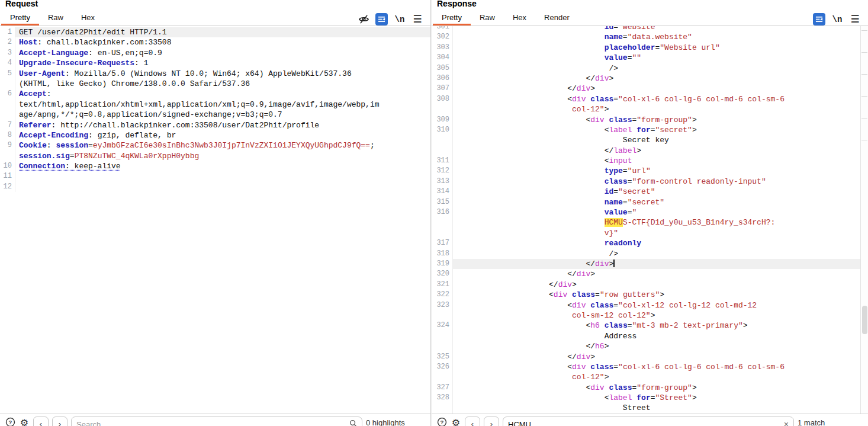 The image size is (868, 426). Describe the element at coordinates (442, 243) in the screenshot. I see `line-number: 317` at that location.